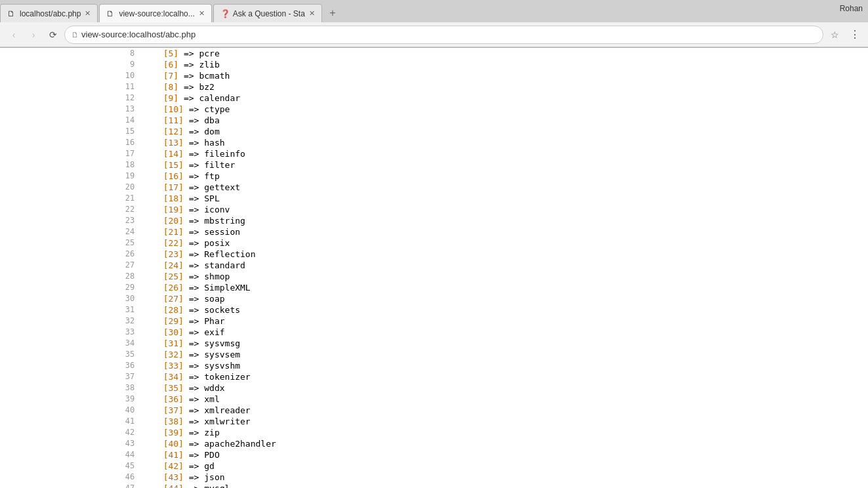 This screenshot has height=488, width=868. I want to click on line-content: [41] => PDO, so click(505, 455).